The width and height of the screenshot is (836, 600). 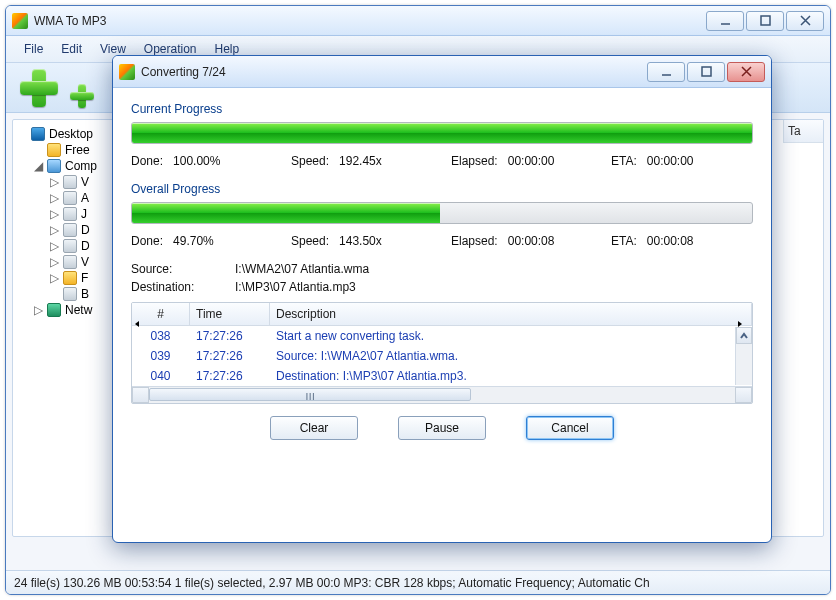 I want to click on tree-node-label: Desktop, so click(x=71, y=134).